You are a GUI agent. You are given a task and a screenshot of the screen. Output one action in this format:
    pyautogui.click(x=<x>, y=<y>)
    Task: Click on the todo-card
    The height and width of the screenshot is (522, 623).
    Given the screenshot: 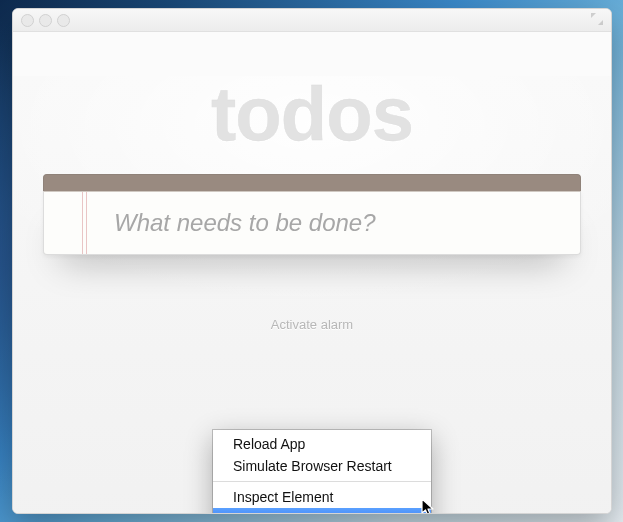 What is the action you would take?
    pyautogui.click(x=312, y=214)
    